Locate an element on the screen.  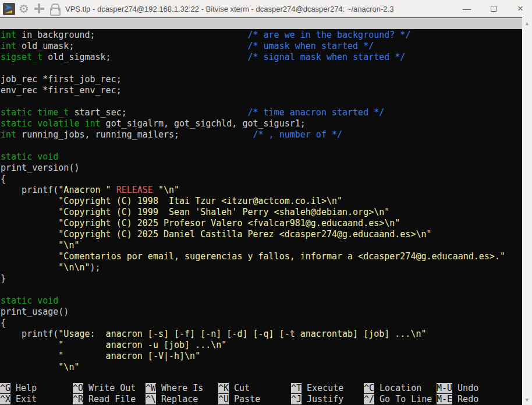
shortcut-label: Execute is located at coordinates (325, 388).